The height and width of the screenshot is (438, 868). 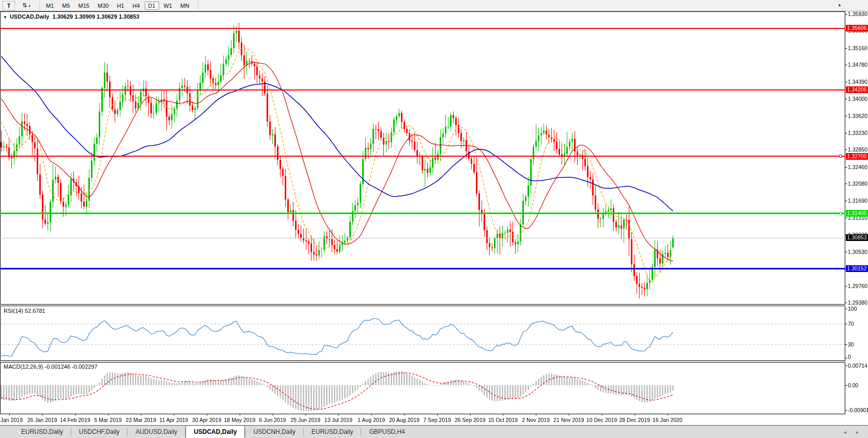 I want to click on date-tick-label: 6 Jun 2019, so click(x=273, y=420).